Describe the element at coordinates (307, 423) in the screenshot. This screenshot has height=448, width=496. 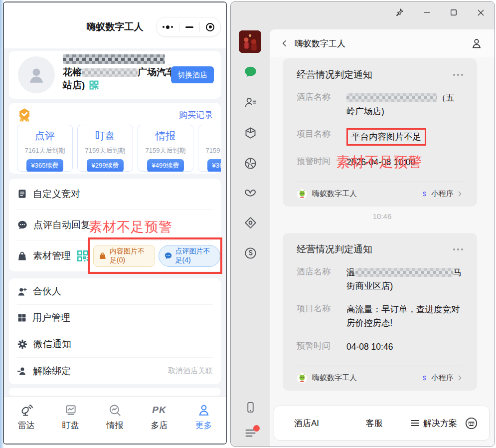
I see `menu-hotel-ai: 酒店AI` at that location.